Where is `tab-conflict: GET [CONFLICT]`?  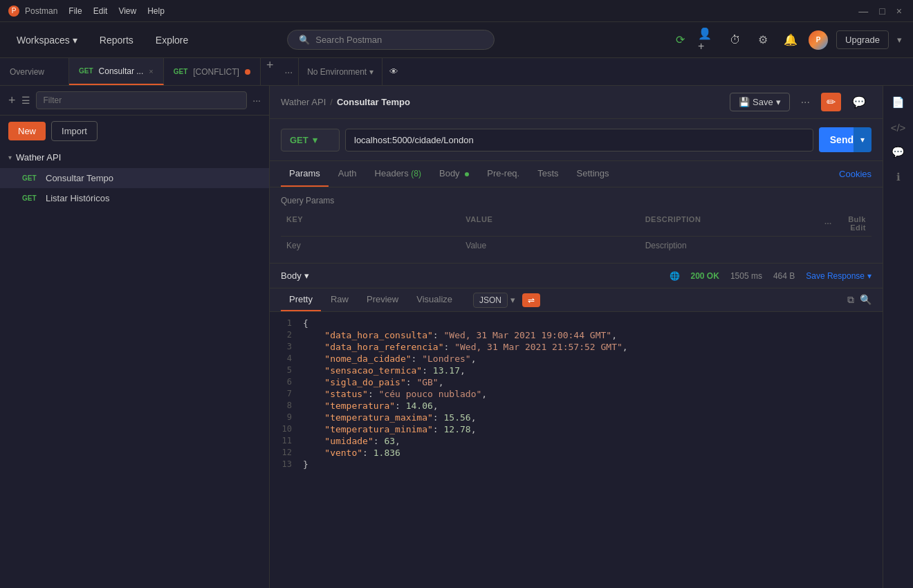
tab-conflict: GET [CONFLICT] is located at coordinates (212, 72).